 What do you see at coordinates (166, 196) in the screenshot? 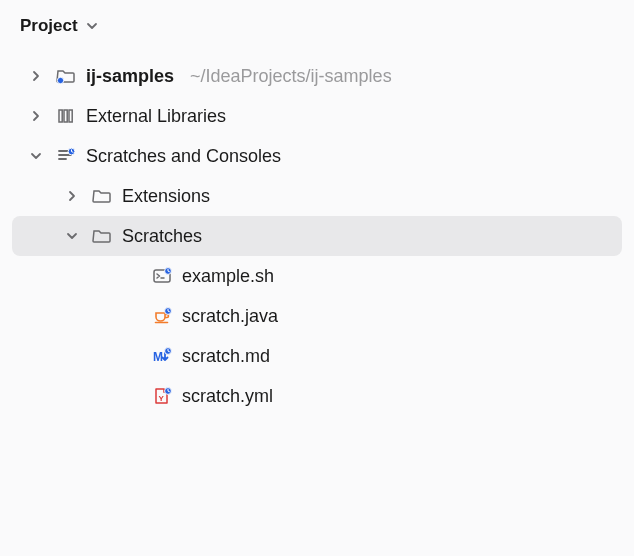
I see `node-label: Extensions` at bounding box center [166, 196].